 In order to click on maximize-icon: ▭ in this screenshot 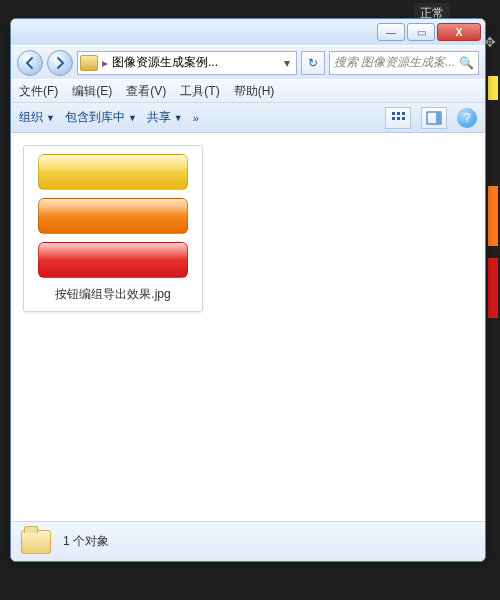, I will do `click(422, 32)`.